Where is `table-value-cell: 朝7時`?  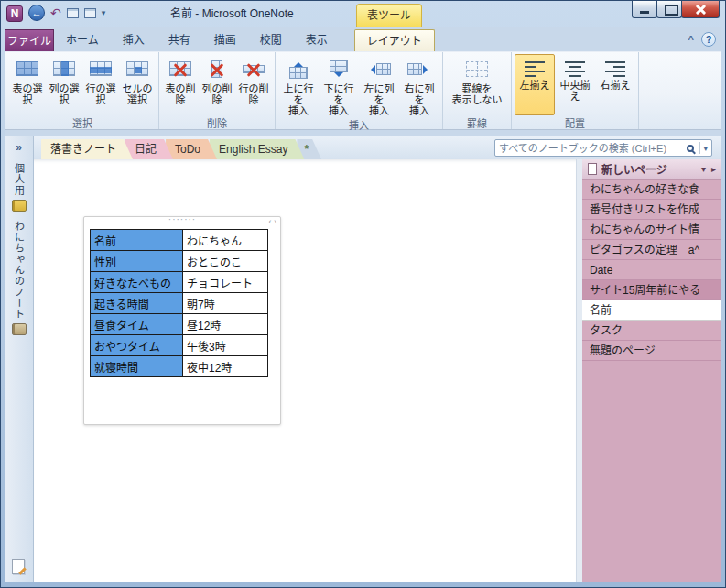 table-value-cell: 朝7時 is located at coordinates (225, 304).